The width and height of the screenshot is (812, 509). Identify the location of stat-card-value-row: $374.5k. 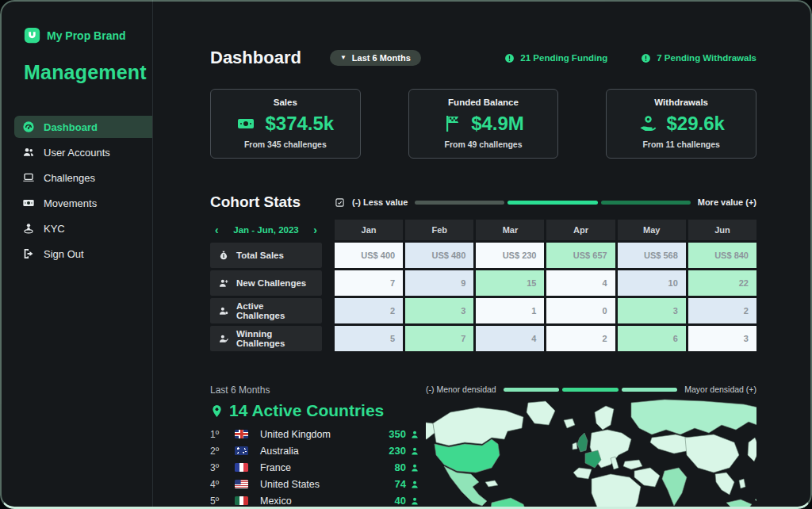
(285, 124).